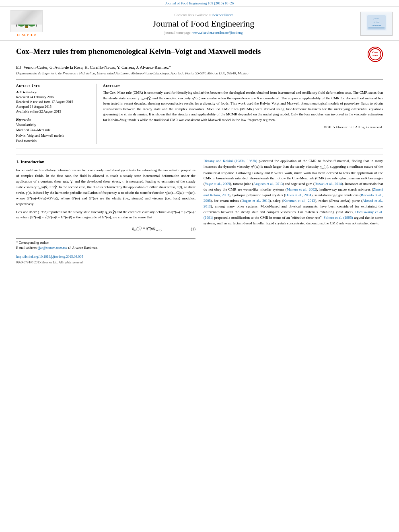 The height and width of the screenshot is (532, 399). Describe the element at coordinates (27, 23) in the screenshot. I see `elsevier-logo: ELSEVIER` at that location.